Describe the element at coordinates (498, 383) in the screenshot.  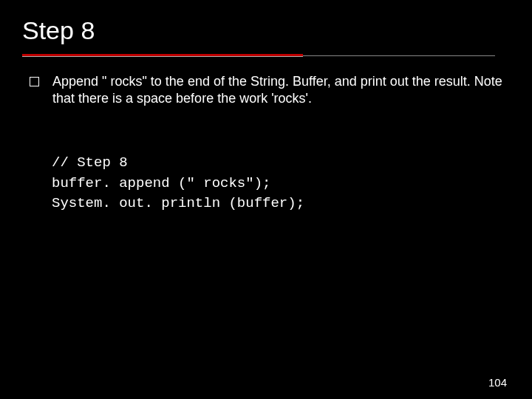
I see `page-number: 104` at that location.